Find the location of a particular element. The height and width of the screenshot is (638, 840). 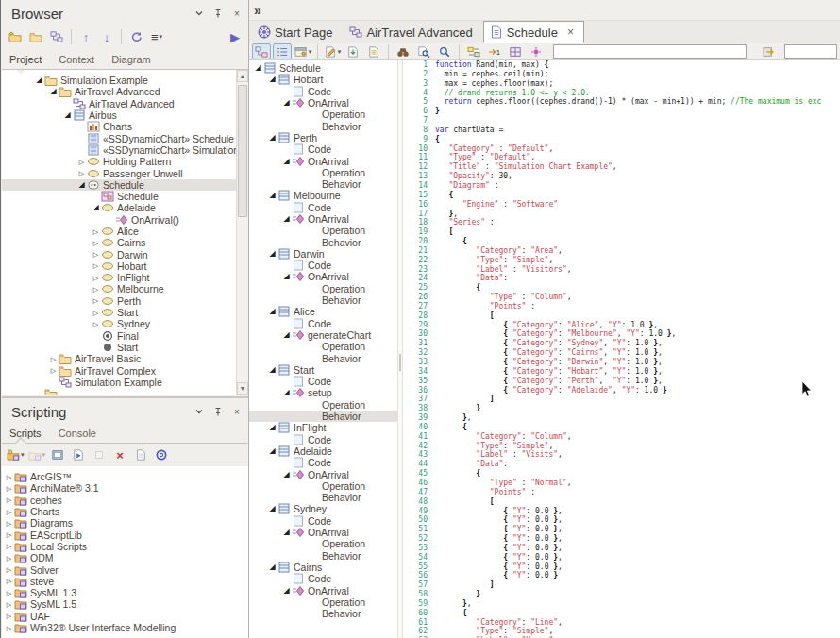

code-line: 54 { "Y": 0.0 }, is located at coordinates (621, 558).